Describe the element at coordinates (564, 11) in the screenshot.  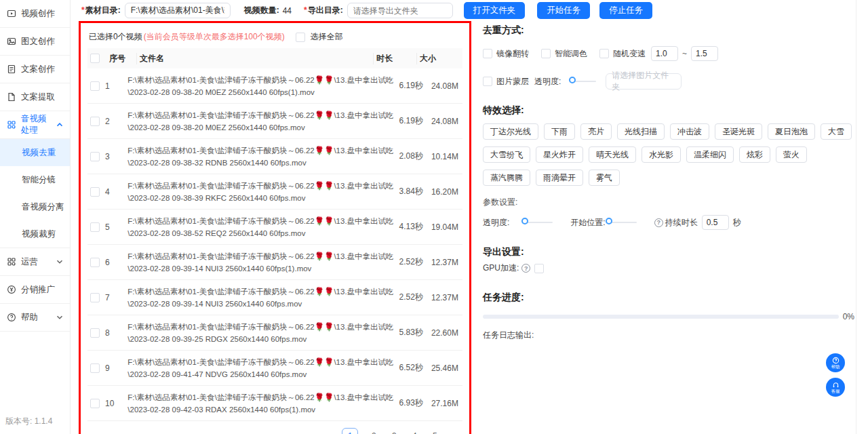
I see `start-task-button: 开始任务` at that location.